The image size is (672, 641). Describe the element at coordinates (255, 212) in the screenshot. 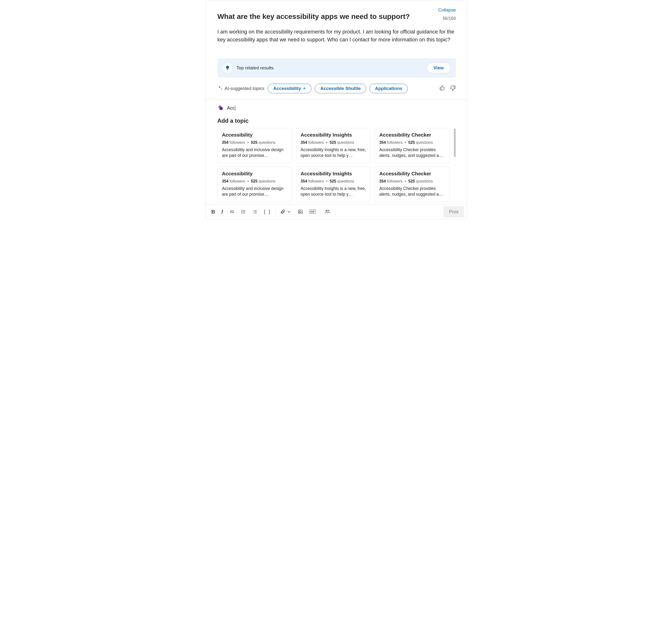

I see `numbered-list-button: 123` at that location.